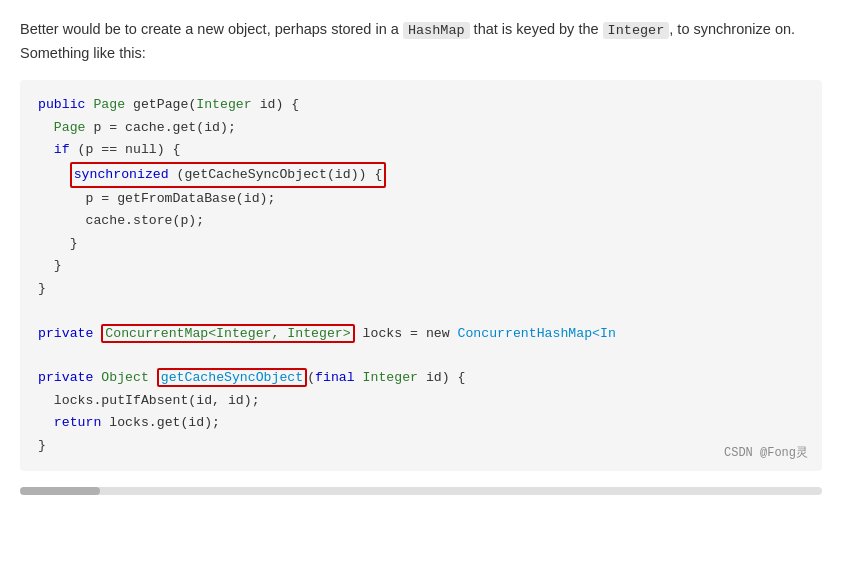 The height and width of the screenshot is (582, 842). I want to click on code-line-13: private Object getCacheSyncObject(final …, so click(421, 378).